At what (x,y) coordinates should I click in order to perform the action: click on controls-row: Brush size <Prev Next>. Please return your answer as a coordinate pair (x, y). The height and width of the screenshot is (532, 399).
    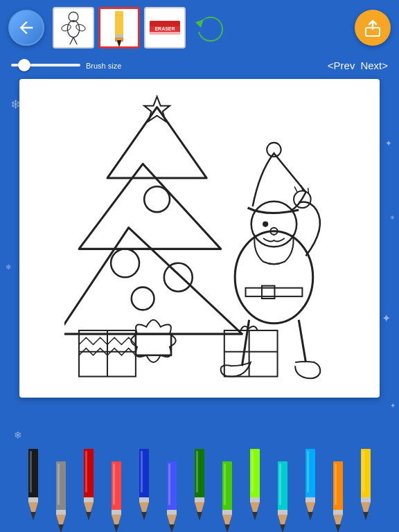
    Looking at the image, I should click on (200, 65).